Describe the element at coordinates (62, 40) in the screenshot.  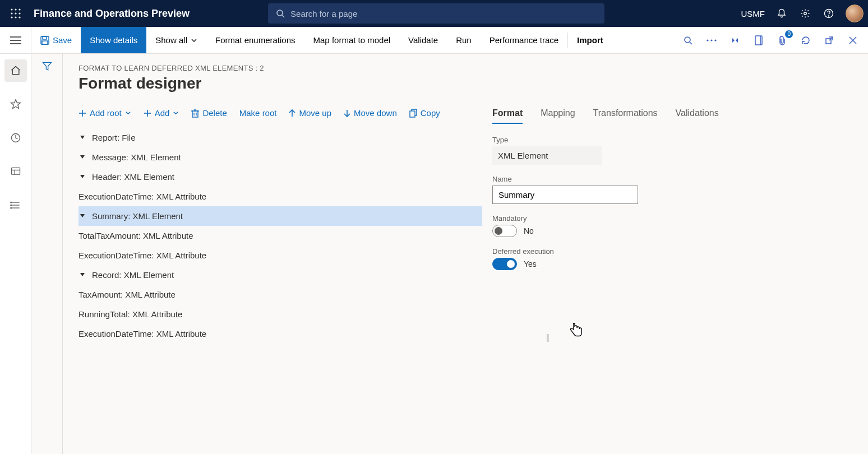
I see `save-label: Save` at that location.